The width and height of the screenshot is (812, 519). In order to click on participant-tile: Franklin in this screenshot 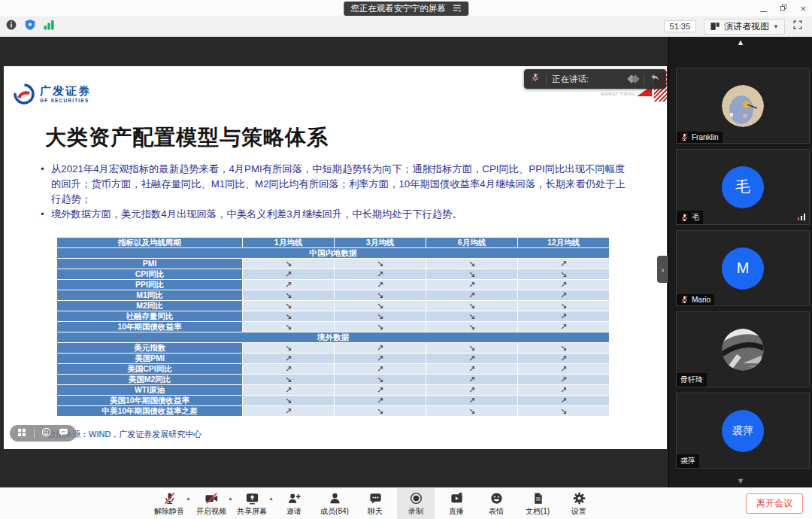, I will do `click(743, 105)`.